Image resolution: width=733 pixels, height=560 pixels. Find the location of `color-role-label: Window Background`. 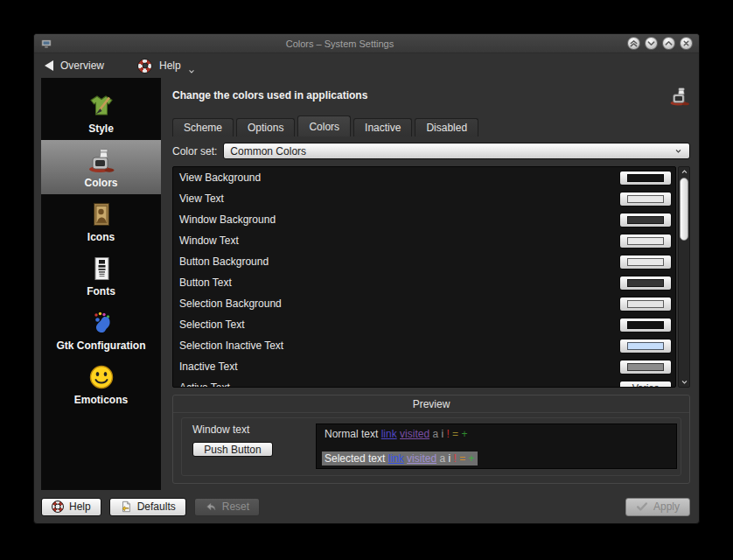

color-role-label: Window Background is located at coordinates (226, 220).